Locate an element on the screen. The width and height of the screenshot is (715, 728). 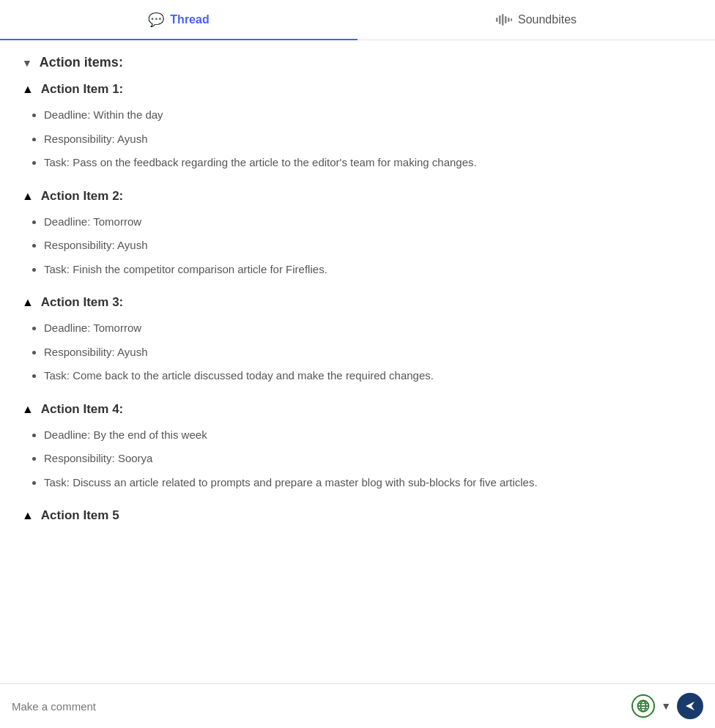
action-item-2: ▲ Action Item 2: Deadline: Tomorrow Resp… is located at coordinates (358, 234).